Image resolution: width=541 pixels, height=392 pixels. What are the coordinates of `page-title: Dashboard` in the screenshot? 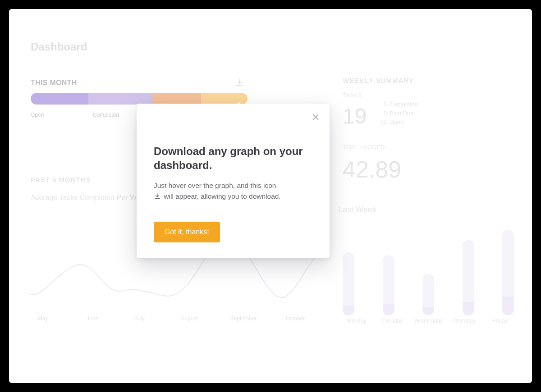 It's located at (59, 47).